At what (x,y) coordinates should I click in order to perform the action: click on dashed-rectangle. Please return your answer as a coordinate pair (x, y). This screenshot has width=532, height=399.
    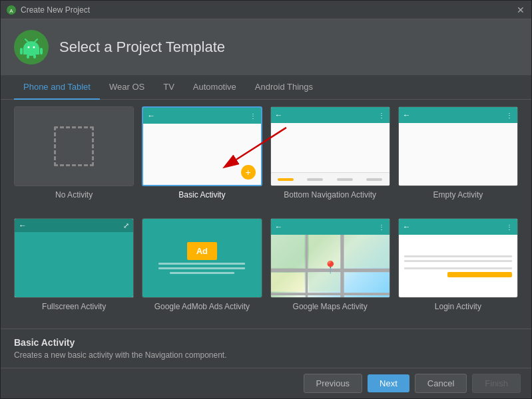
    Looking at the image, I should click on (74, 146).